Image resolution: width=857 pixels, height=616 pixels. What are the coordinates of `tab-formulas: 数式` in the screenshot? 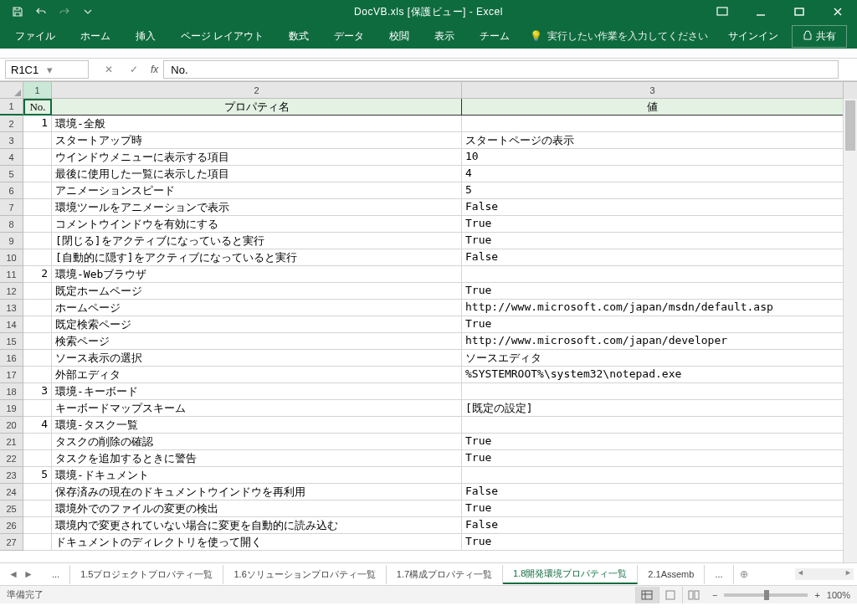 It's located at (299, 37).